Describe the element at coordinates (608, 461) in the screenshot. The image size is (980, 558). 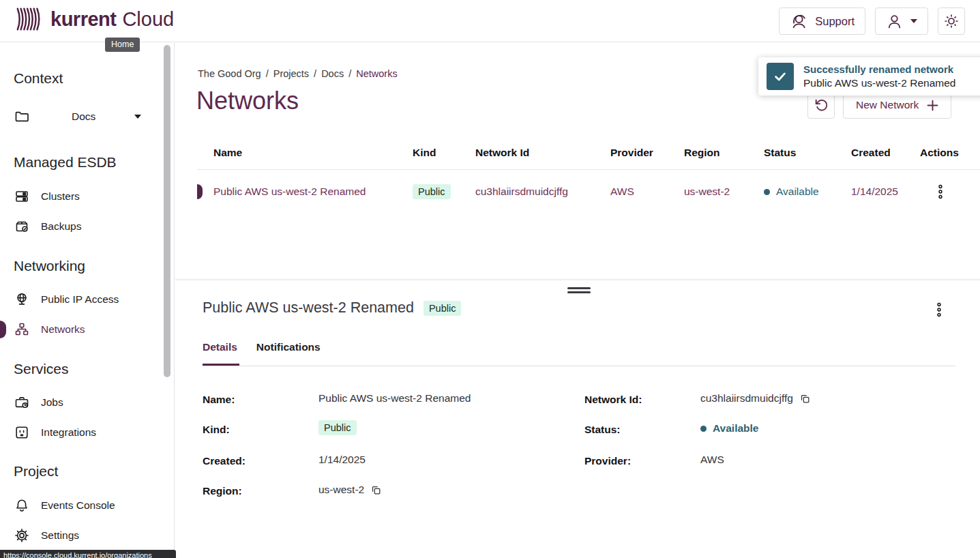
I see `field-label-provider: Provider:` at that location.